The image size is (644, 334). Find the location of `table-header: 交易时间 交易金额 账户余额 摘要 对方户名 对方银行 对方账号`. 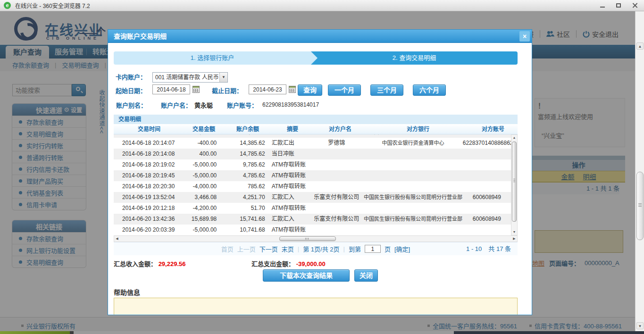

table-header: 交易时间 交易金额 账户余额 摘要 对方户名 对方银行 对方账号 is located at coordinates (316, 129).